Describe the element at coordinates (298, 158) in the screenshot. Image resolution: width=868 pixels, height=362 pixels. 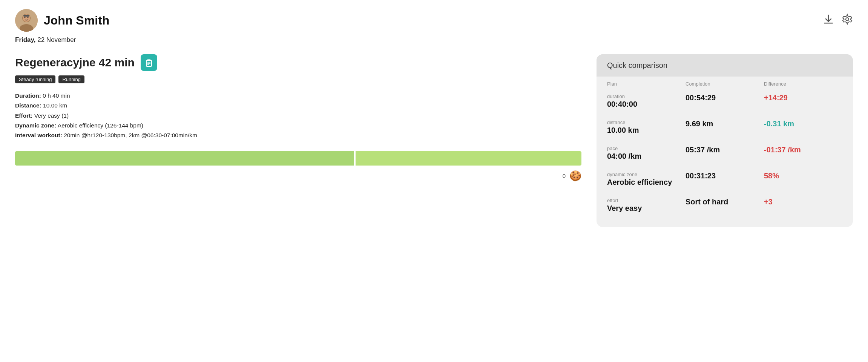
I see `bar-track` at that location.